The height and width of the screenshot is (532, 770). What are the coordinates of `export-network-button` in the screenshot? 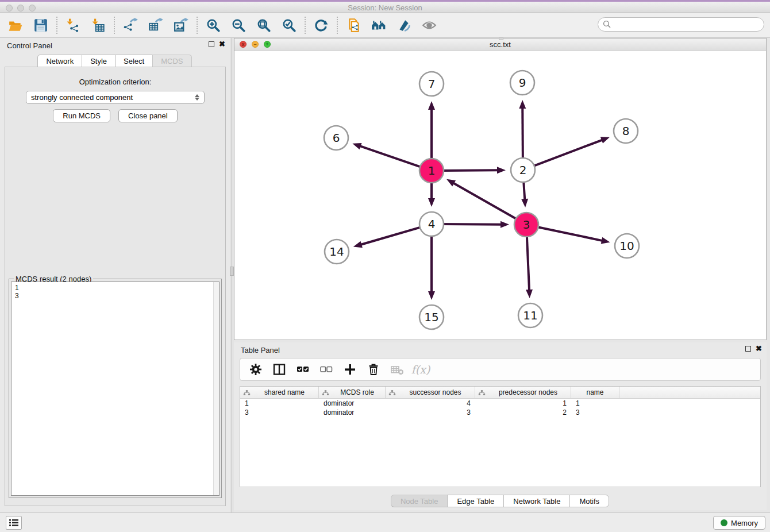 It's located at (130, 25).